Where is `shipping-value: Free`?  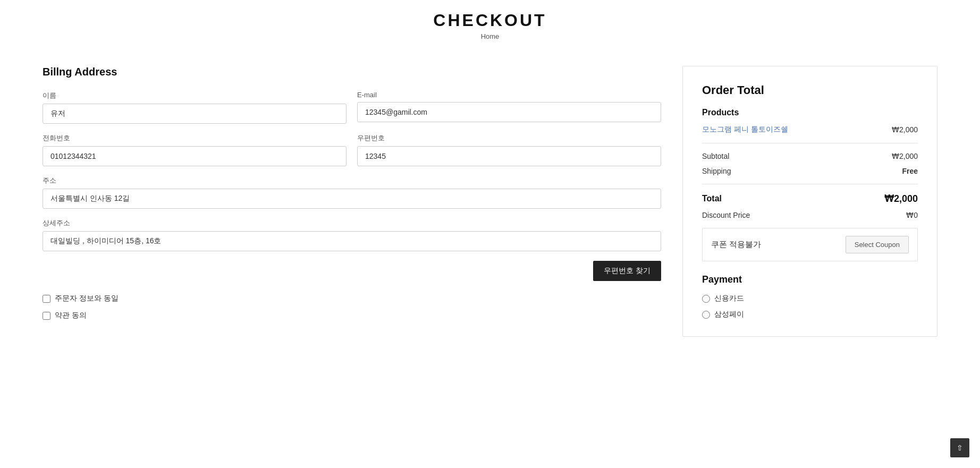
shipping-value: Free is located at coordinates (910, 171).